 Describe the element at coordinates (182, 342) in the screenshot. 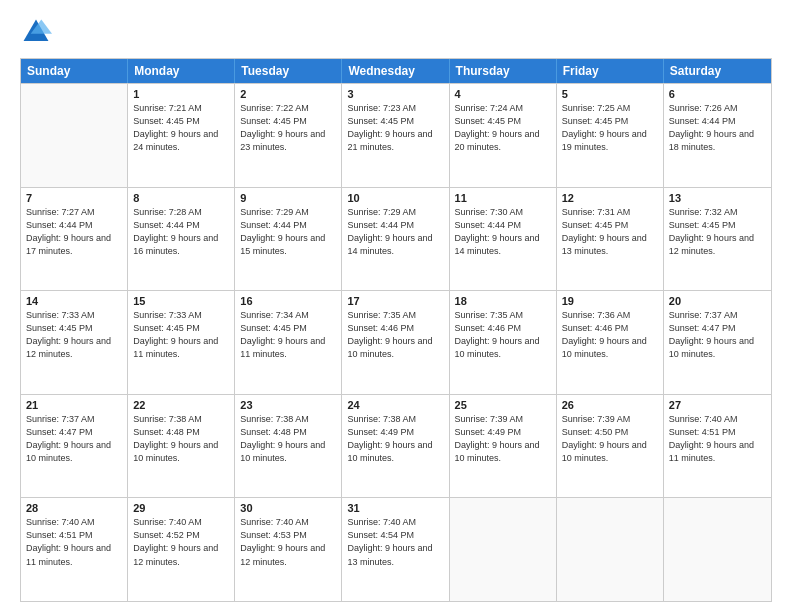

I see `cal-cell: 15Sunrise: 7:33 AMSunset: 4:45 PMDayligh…` at that location.